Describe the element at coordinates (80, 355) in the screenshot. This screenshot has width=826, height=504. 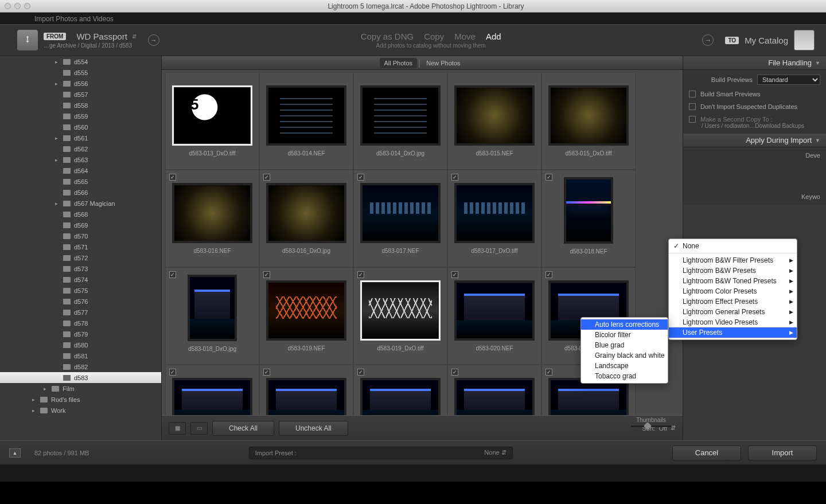
I see `folder-d581: d581` at that location.